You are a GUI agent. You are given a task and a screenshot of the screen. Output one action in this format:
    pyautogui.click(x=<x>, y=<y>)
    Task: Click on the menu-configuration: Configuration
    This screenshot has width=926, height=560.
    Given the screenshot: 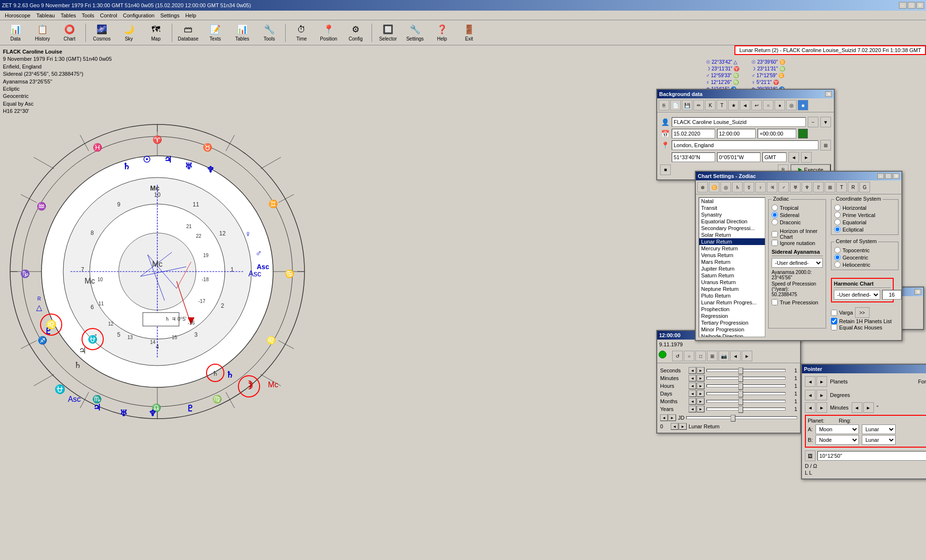 What is the action you would take?
    pyautogui.click(x=139, y=15)
    